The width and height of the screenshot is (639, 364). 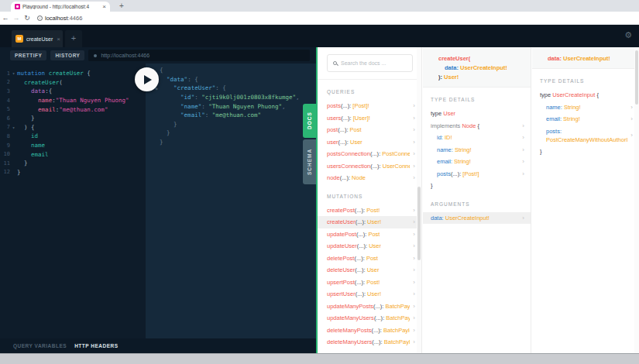 What do you see at coordinates (369, 246) in the screenshot?
I see `doc-row: updateUser(...): User›` at bounding box center [369, 246].